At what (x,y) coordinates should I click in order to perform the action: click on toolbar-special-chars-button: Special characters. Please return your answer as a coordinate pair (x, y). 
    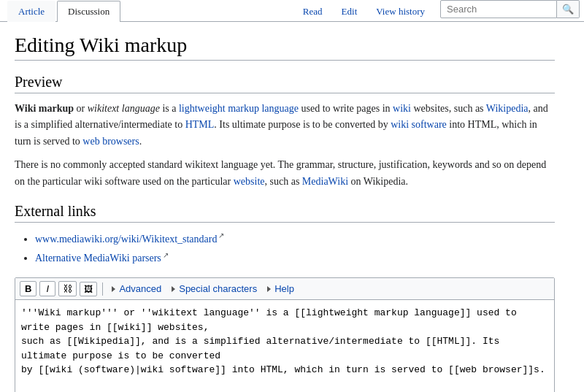
    Looking at the image, I should click on (215, 289).